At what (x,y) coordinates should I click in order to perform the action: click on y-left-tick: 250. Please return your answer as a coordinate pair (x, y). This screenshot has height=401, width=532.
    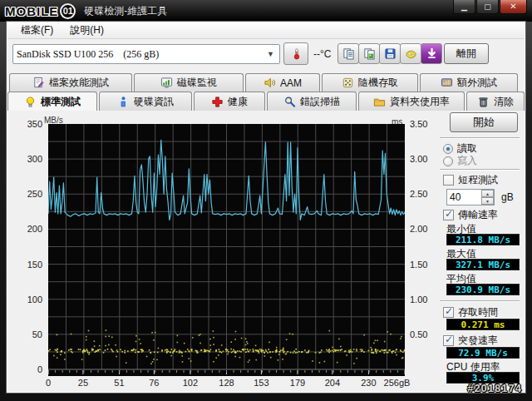
    Looking at the image, I should click on (32, 194).